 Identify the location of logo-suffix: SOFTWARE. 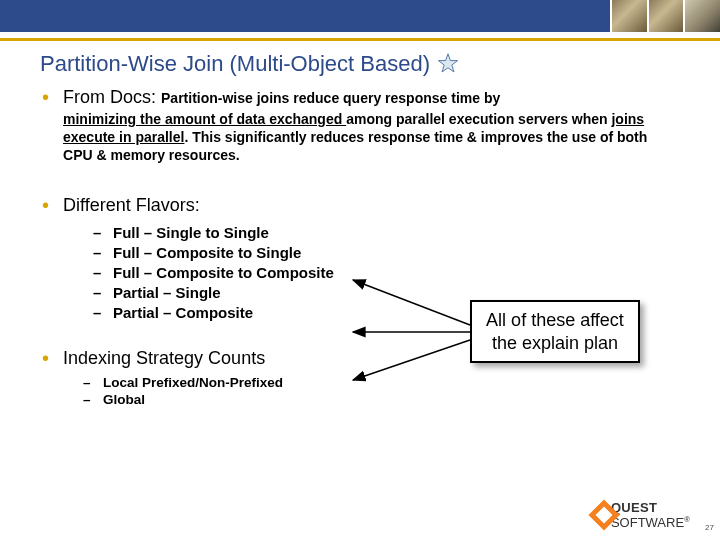
(648, 522).